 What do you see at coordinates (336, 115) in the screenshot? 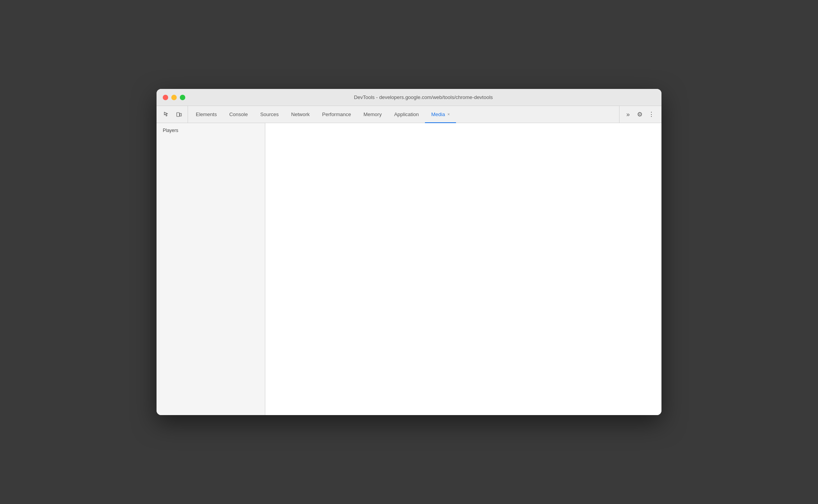
I see `tab-performance: Performance` at bounding box center [336, 115].